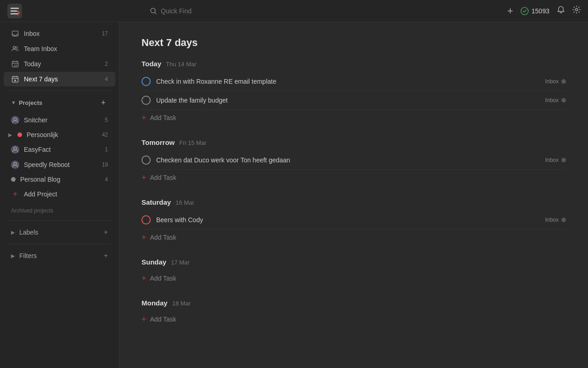  I want to click on task-badge-text-t1: Inbox, so click(552, 81).